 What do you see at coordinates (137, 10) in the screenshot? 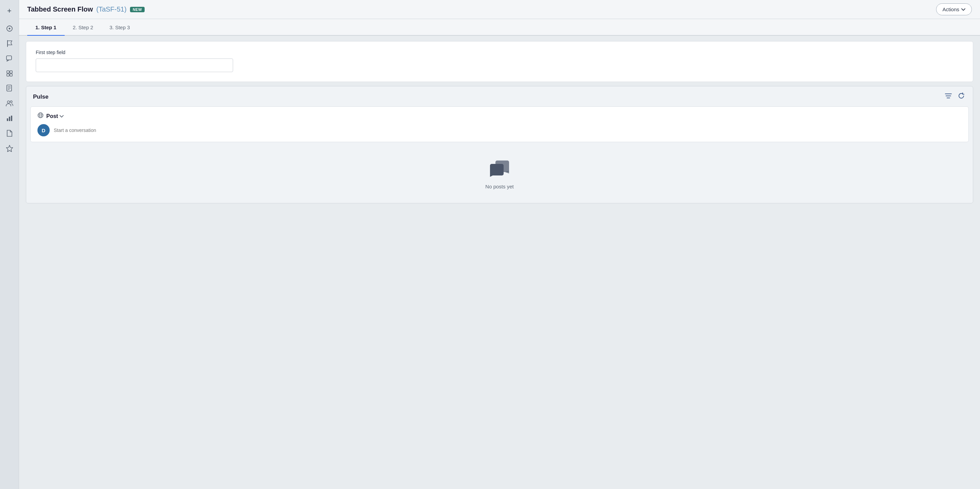
I see `new-badge: NEW` at bounding box center [137, 10].